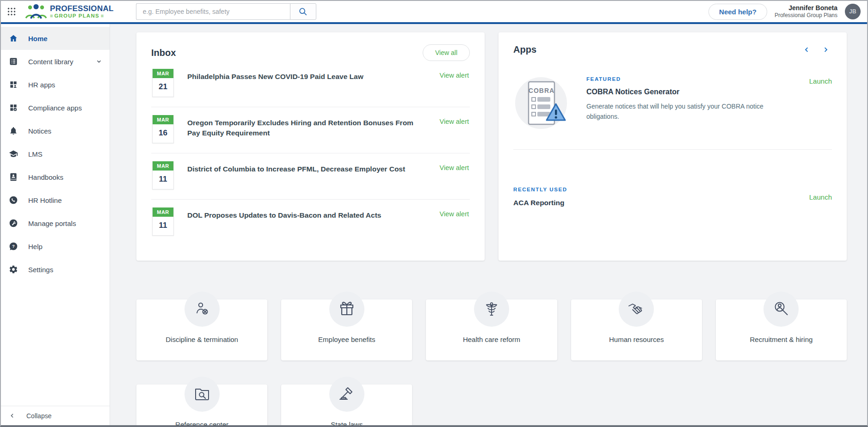 The height and width of the screenshot is (427, 868). What do you see at coordinates (672, 189) in the screenshot?
I see `recently-used-eyebrow: RECENTLY USED` at bounding box center [672, 189].